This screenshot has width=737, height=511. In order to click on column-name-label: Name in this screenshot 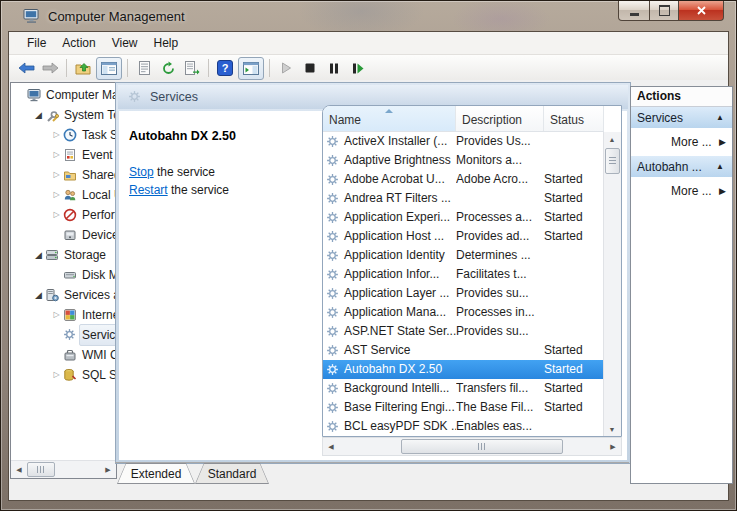, I will do `click(345, 120)`.